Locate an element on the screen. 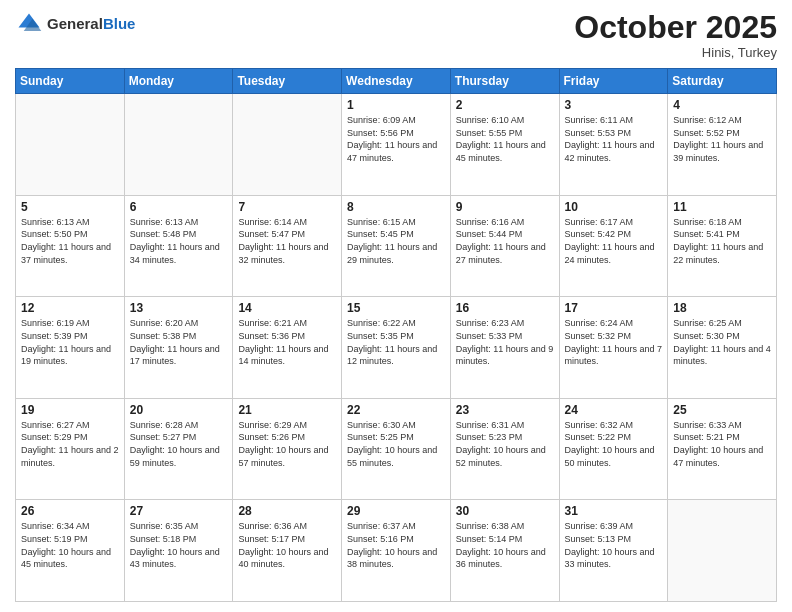 Image resolution: width=792 pixels, height=612 pixels. calendar-cell: 2Sunrise: 6:10 AMSunset: 5:55 PMDaylight… is located at coordinates (504, 145).